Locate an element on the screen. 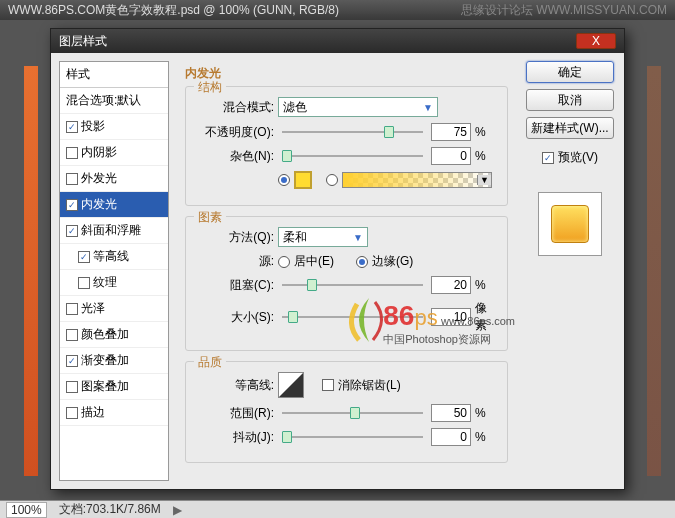 This screenshot has width=675, height=518. noise-input: 0 is located at coordinates (451, 156).